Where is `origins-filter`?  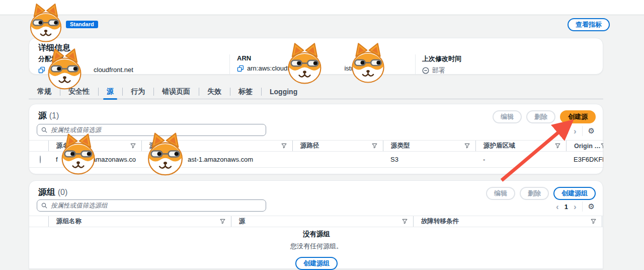
origins-filter is located at coordinates (151, 130).